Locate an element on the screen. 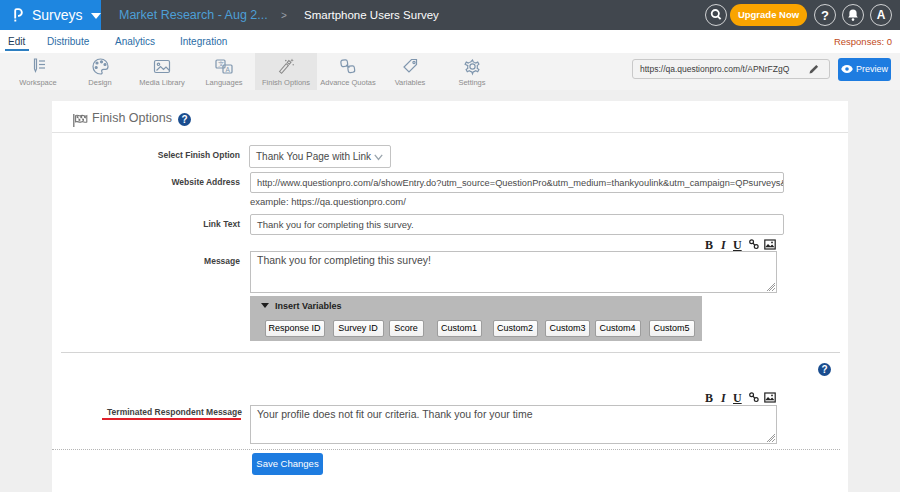 The width and height of the screenshot is (900, 492). svg-text: 文 is located at coordinates (221, 64).